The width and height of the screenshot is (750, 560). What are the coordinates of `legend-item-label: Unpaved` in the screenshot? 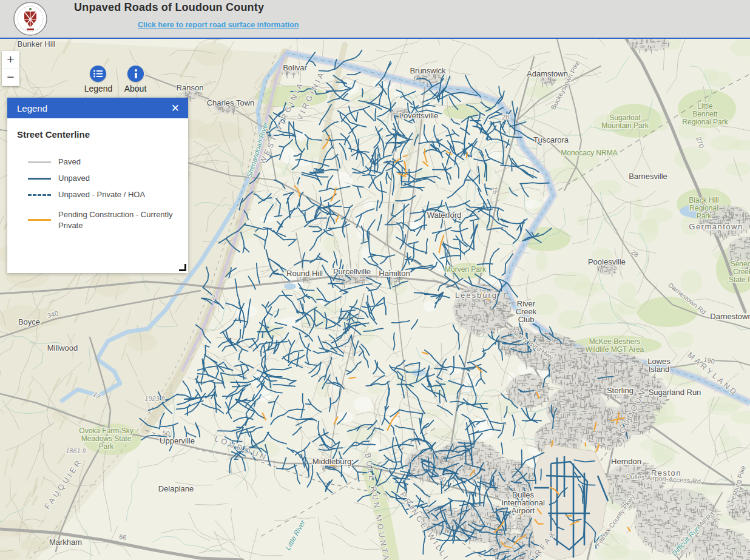 It's located at (74, 178).